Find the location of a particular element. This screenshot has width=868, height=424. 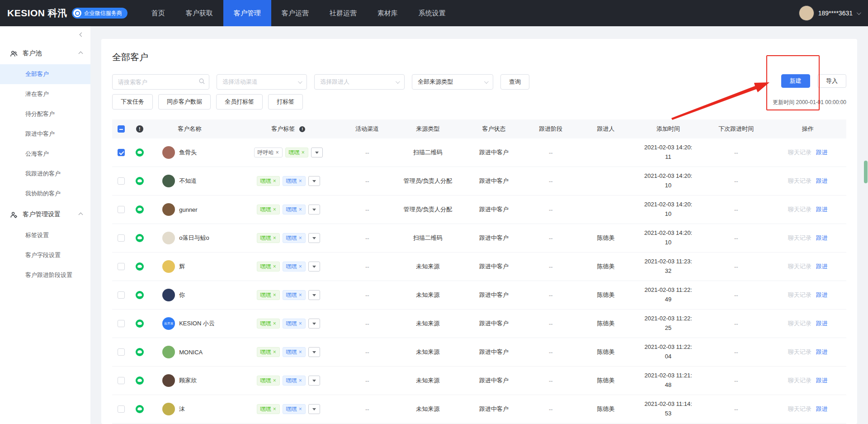

activity-channel-select: 选择活动渠道 is located at coordinates (262, 82).